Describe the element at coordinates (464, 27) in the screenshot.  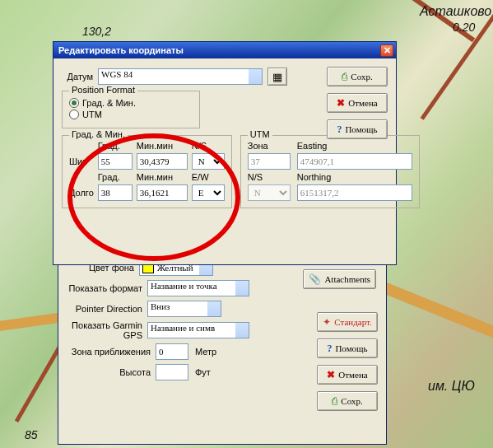
I see `map-elev-020: 0.20` at that location.